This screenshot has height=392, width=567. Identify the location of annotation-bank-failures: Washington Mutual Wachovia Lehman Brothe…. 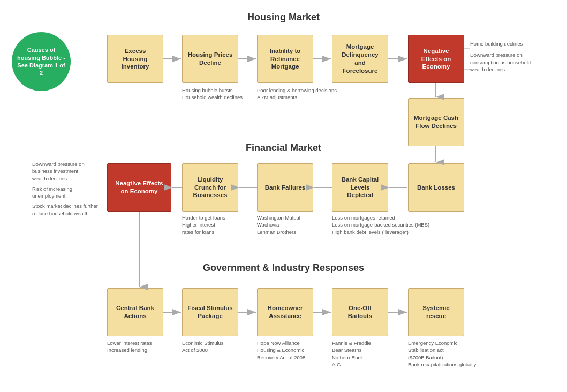
(278, 225).